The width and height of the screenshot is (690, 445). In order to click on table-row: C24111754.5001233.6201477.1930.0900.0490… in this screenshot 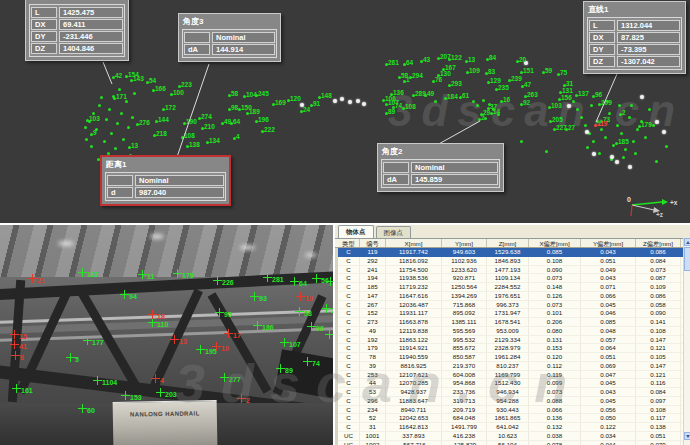, I will do `click(514, 270)`.